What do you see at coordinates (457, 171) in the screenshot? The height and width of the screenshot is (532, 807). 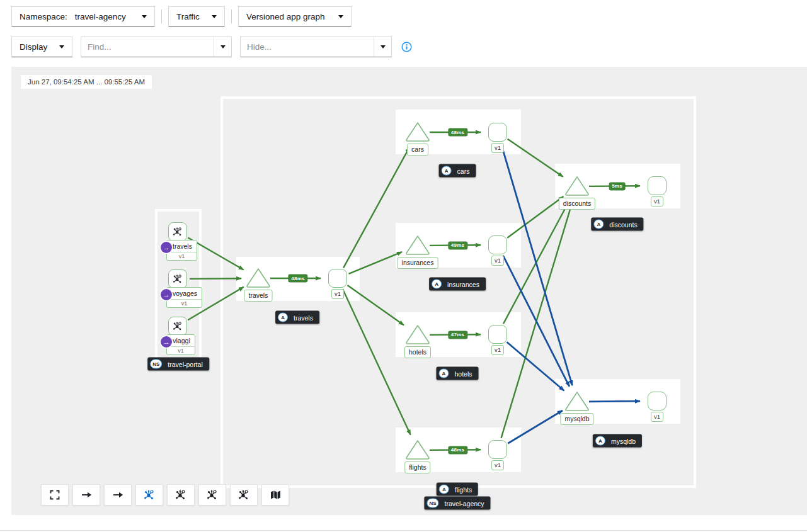 I see `app-chip-cars: Acars` at bounding box center [457, 171].